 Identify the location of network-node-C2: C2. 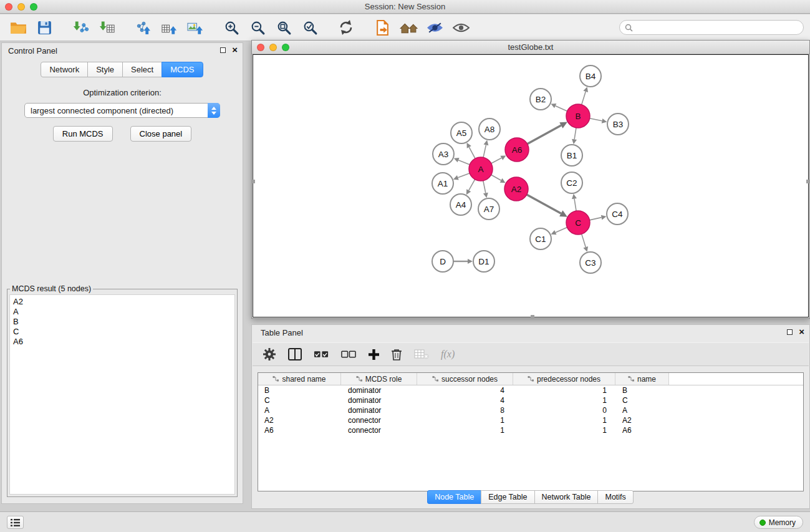
(572, 183).